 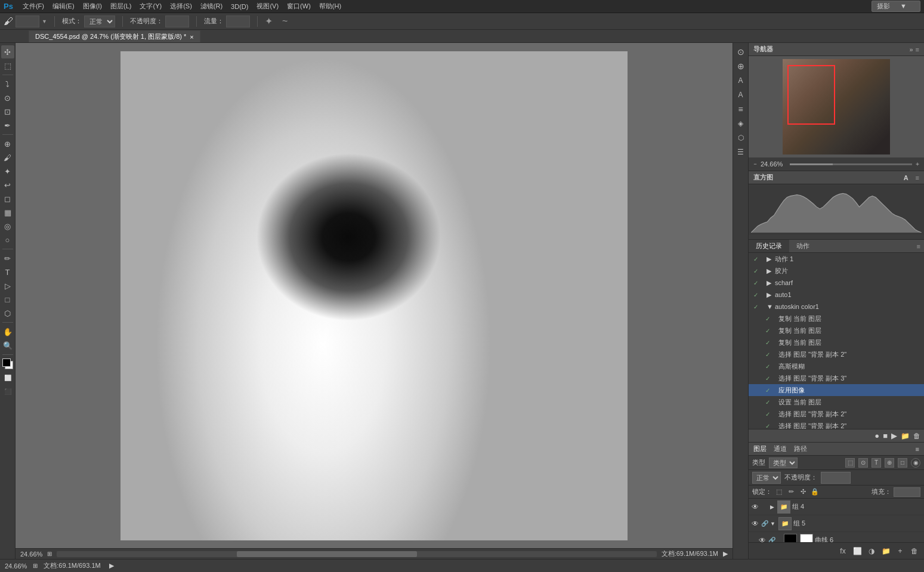 What do you see at coordinates (917, 436) in the screenshot?
I see `history-delete: 🗑` at bounding box center [917, 436].